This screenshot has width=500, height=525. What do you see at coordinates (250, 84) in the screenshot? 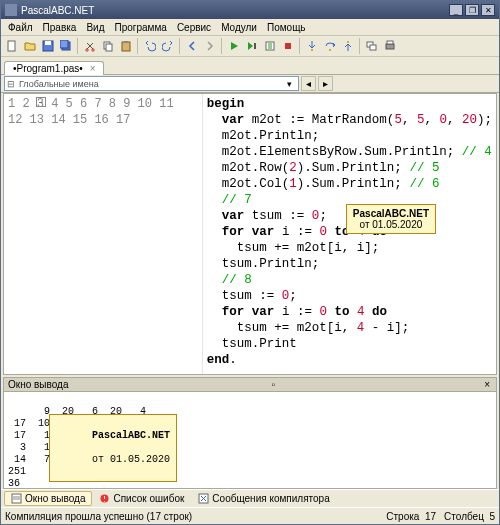
I see `symbol-nav-row: Глобальные имена ▾ ◂ ▸` at bounding box center [250, 84].